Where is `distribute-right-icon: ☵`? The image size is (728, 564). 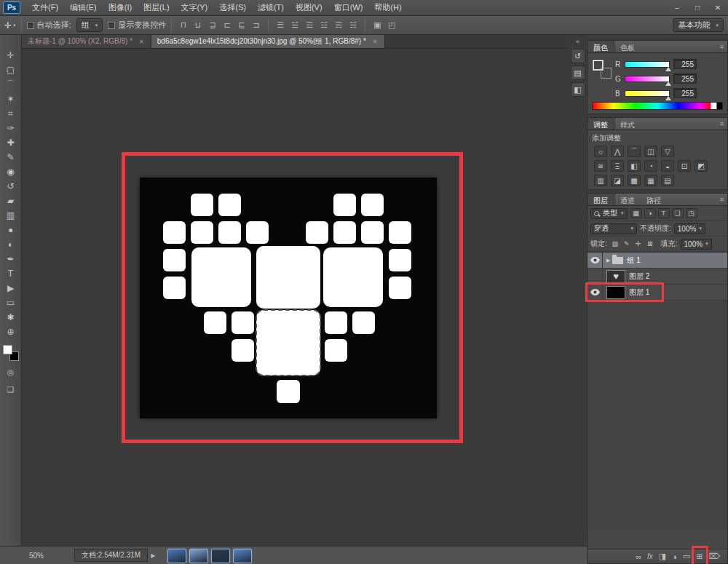 distribute-right-icon: ☵ is located at coordinates (353, 25).